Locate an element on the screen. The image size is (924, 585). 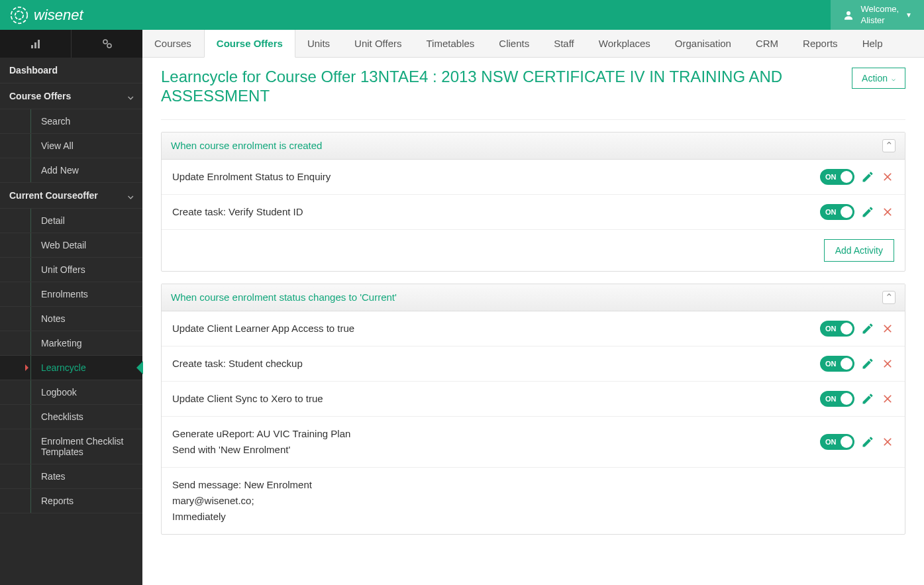
tab-staff: Staff is located at coordinates (564, 44).